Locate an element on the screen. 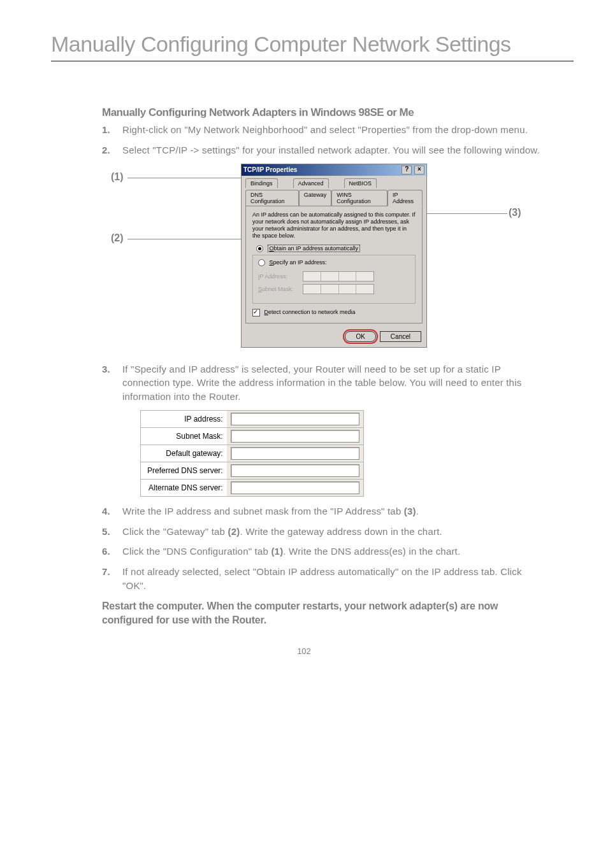 The width and height of the screenshot is (608, 868). dialog-desc: An IP address can be automatically assig… is located at coordinates (334, 225).